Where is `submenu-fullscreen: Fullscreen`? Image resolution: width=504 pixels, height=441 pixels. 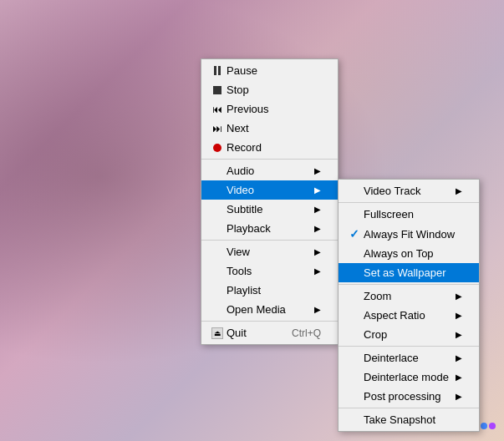 submenu-fullscreen: Fullscreen is located at coordinates (409, 214).